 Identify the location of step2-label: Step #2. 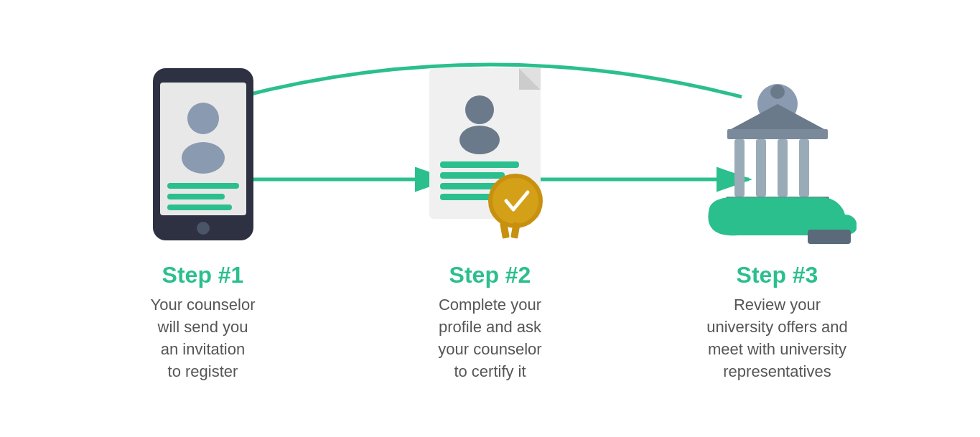
(490, 276).